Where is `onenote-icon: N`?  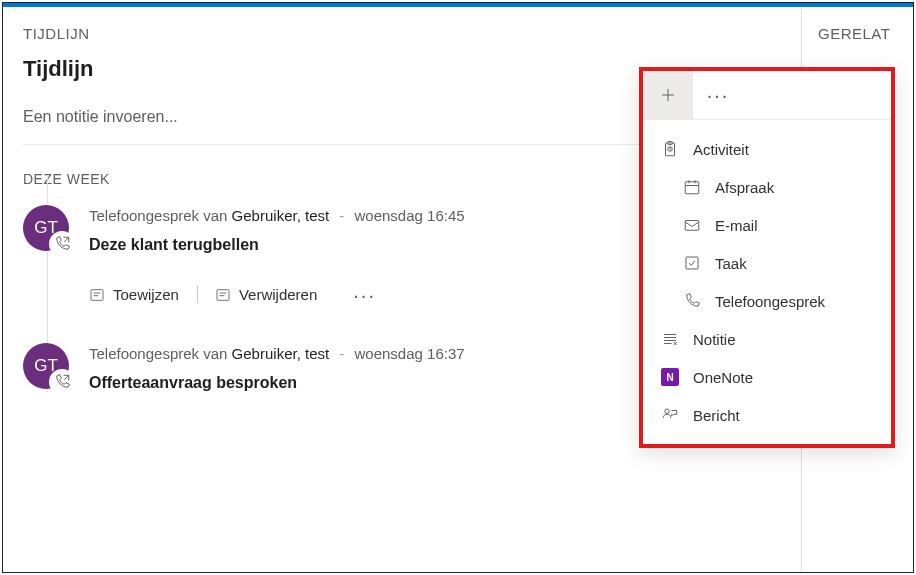 onenote-icon: N is located at coordinates (670, 377).